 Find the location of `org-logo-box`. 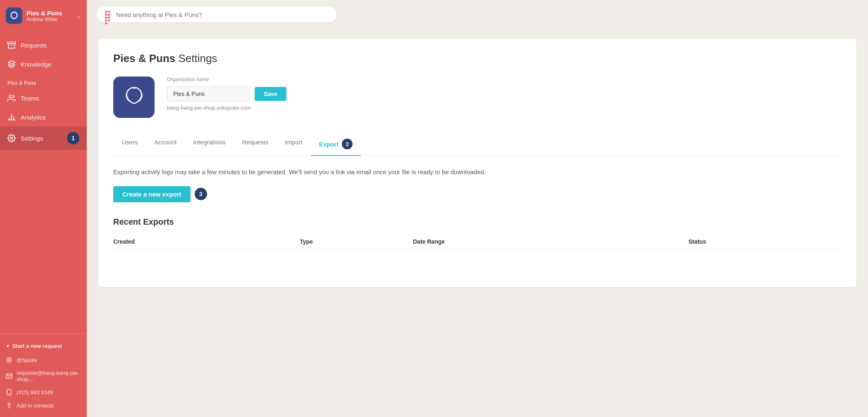

org-logo-box is located at coordinates (134, 97).